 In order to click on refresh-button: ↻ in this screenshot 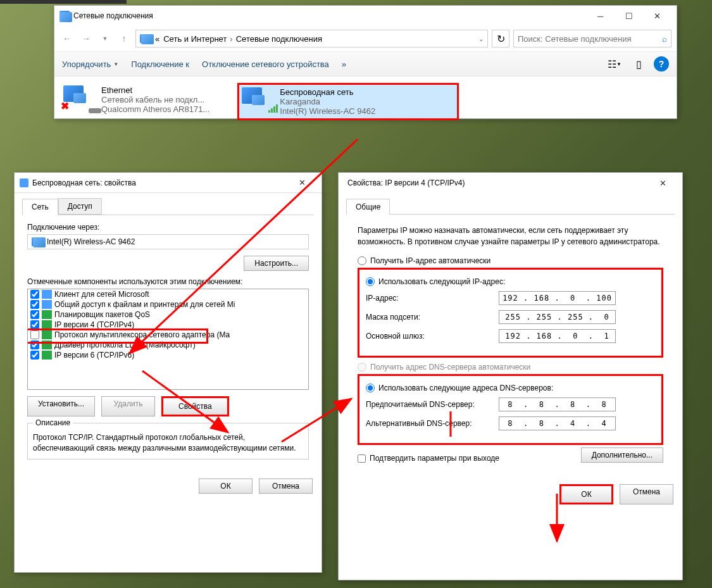, I will do `click(501, 39)`.